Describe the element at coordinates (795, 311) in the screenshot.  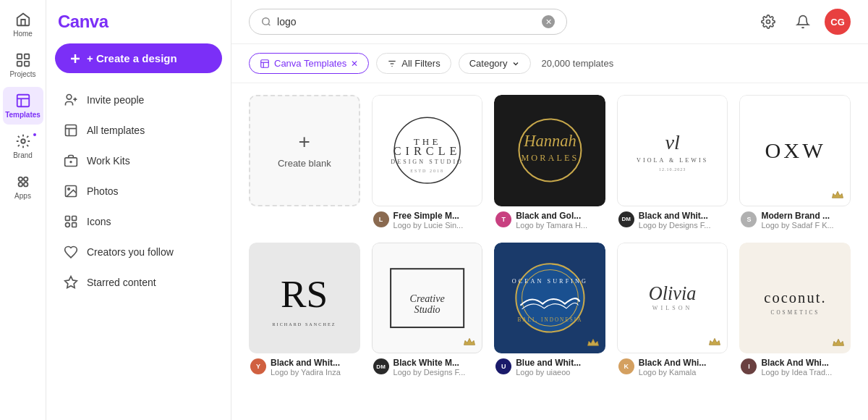
I see `template-card-coconut: coconut. COSMETICS I Black And Whi... Lo…` at that location.